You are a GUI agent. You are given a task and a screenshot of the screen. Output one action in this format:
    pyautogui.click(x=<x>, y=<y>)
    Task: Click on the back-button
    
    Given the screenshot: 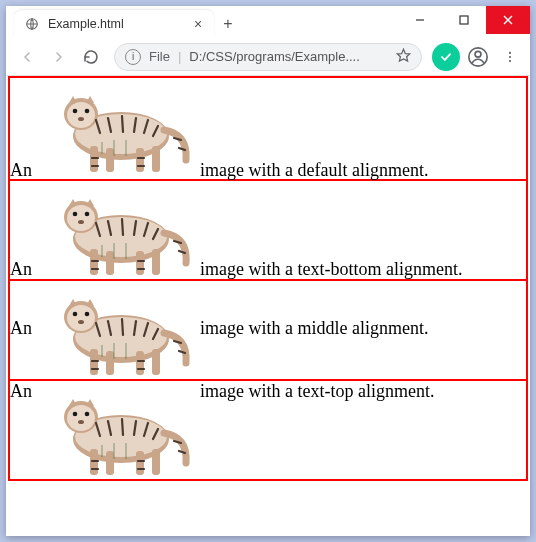 What is the action you would take?
    pyautogui.click(x=27, y=57)
    